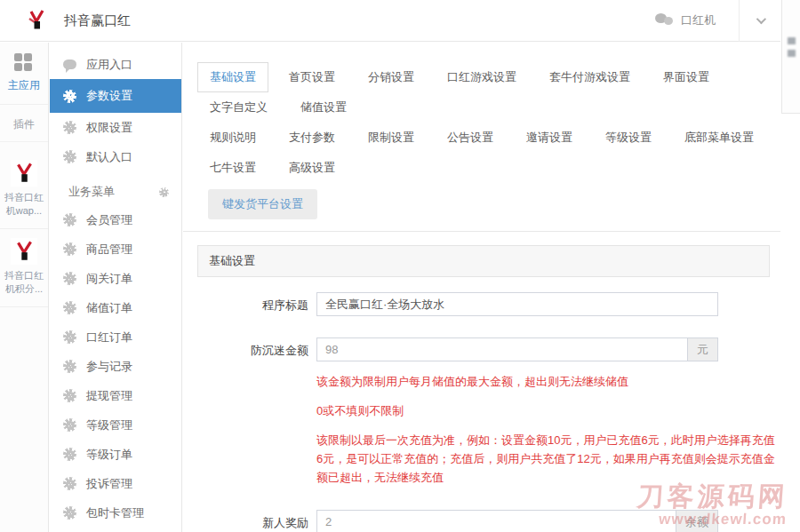 This screenshot has width=800, height=532. I want to click on sidebar-item-level-management: 等级管理, so click(116, 425).